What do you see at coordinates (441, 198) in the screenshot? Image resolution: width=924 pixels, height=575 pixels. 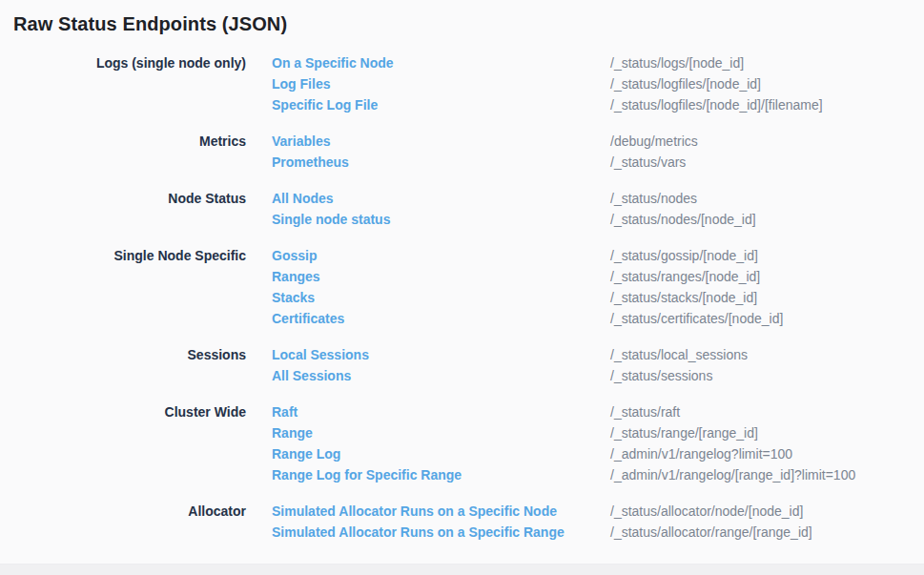 I see `endpoint-link-all-nodes: All Nodes` at bounding box center [441, 198].